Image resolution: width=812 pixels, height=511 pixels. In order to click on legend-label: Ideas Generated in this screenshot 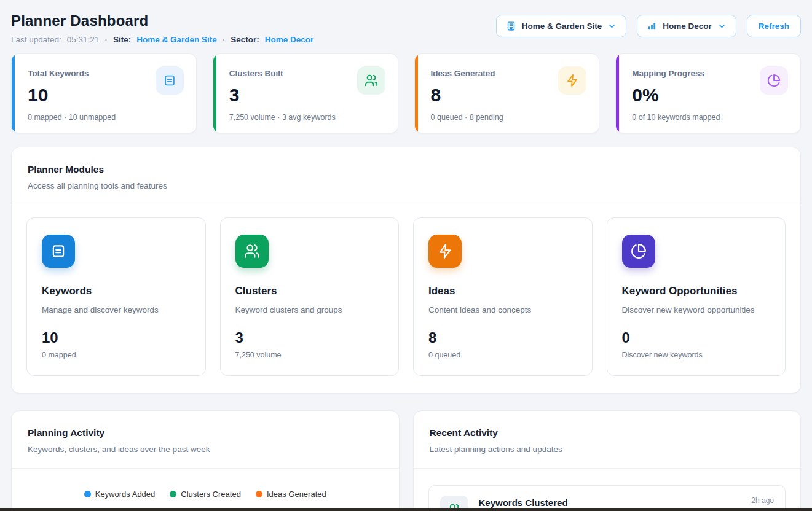, I will do `click(296, 494)`.